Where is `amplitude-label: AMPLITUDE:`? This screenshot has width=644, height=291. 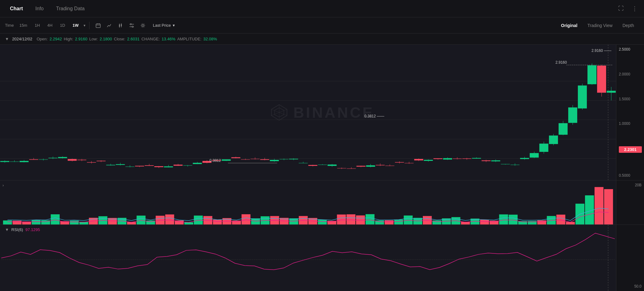 amplitude-label: AMPLITUDE: is located at coordinates (189, 39).